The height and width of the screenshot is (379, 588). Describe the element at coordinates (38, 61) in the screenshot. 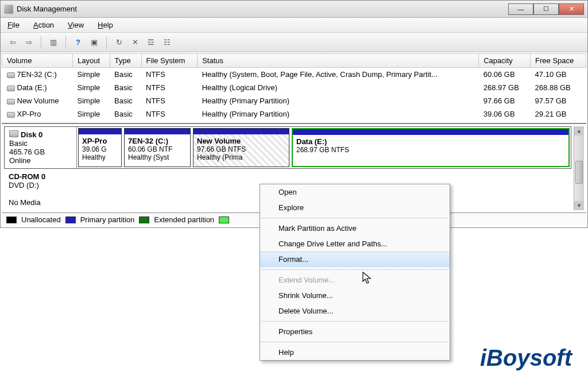

I see `col-volume: Volume` at that location.